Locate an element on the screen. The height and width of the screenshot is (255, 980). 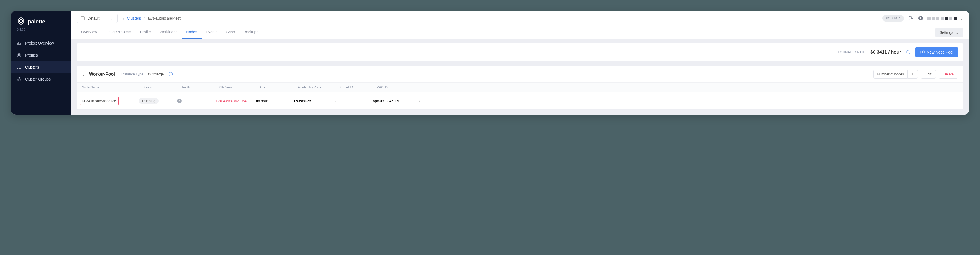
brand: palette is located at coordinates (41, 22).